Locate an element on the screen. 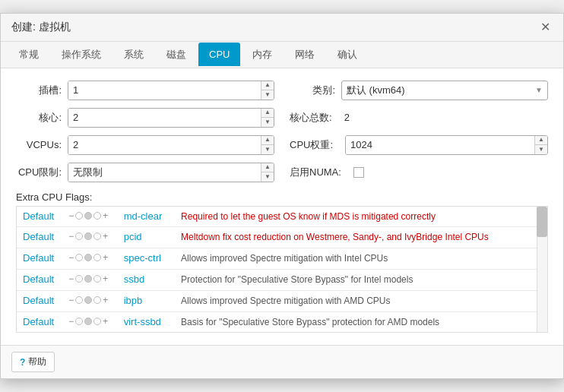  tab-network: 网络 is located at coordinates (305, 55).